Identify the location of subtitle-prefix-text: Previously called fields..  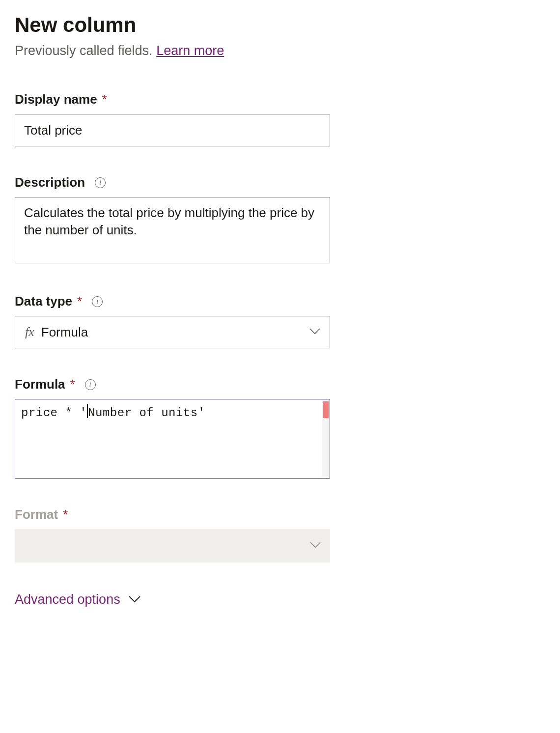
(85, 51).